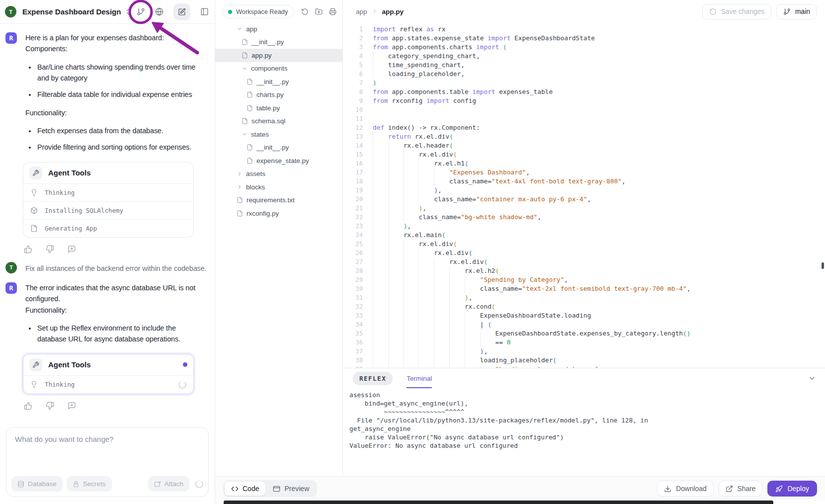  I want to click on code-line: 13 return rx.el.div(, so click(584, 137).